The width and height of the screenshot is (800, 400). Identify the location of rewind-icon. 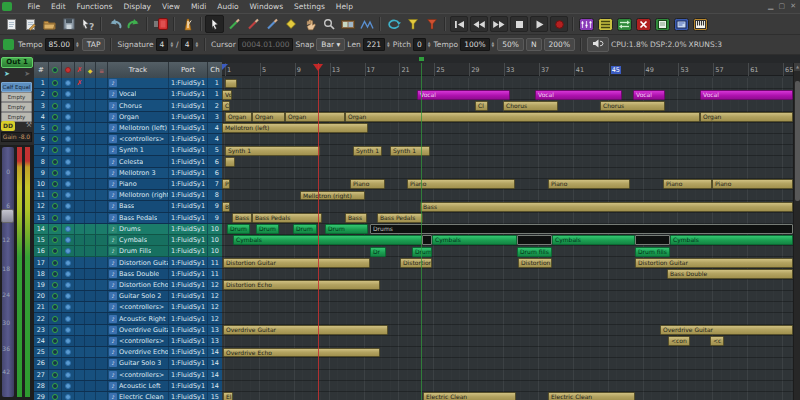
(479, 24).